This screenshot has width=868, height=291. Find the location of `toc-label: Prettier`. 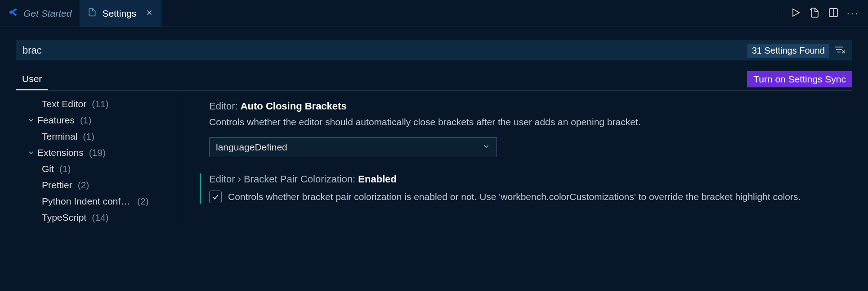

toc-label: Prettier is located at coordinates (57, 185).